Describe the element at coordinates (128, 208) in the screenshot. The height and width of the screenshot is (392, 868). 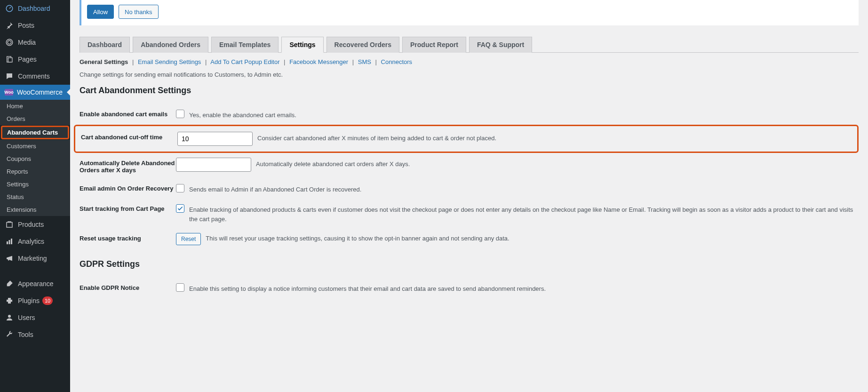
I see `label-tracking: Start tracking from Cart Page` at that location.